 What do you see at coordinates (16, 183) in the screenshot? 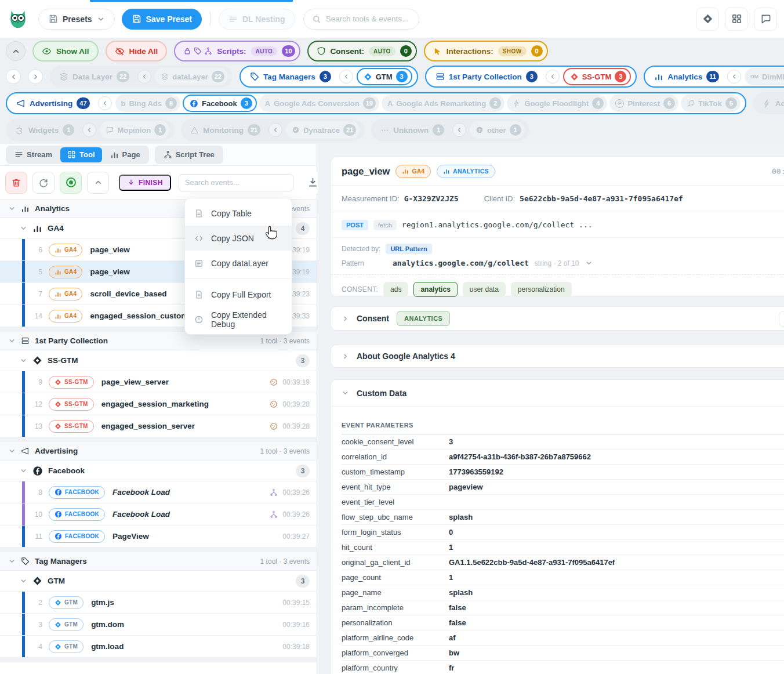
I see `clear-events-button` at bounding box center [16, 183].